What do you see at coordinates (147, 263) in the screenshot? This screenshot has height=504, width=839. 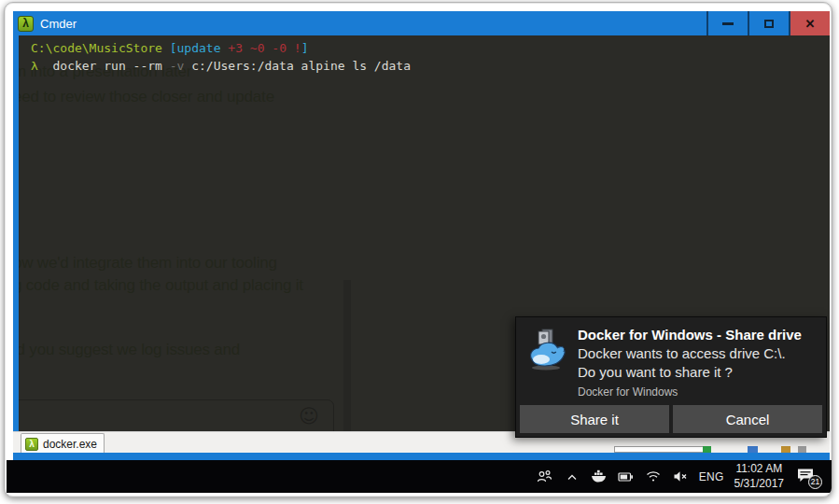 I see `ghost-text-line: ow we'd integrate them into our tooling` at bounding box center [147, 263].